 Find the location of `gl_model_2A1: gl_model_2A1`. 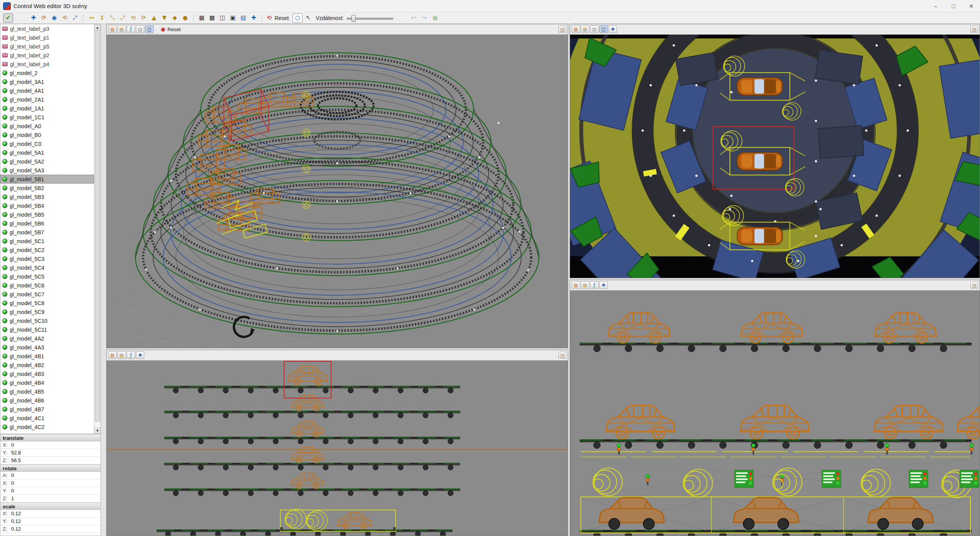

gl_model_2A1: gl_model_2A1 is located at coordinates (47, 99).